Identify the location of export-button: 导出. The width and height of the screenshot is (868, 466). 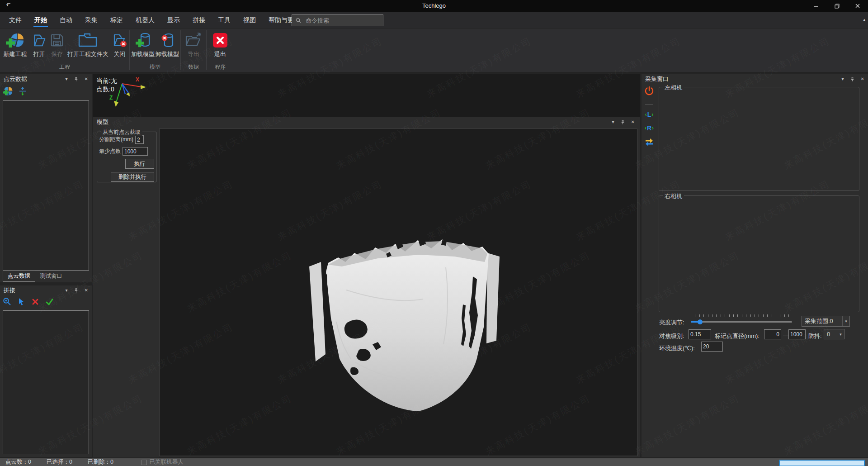
(193, 44).